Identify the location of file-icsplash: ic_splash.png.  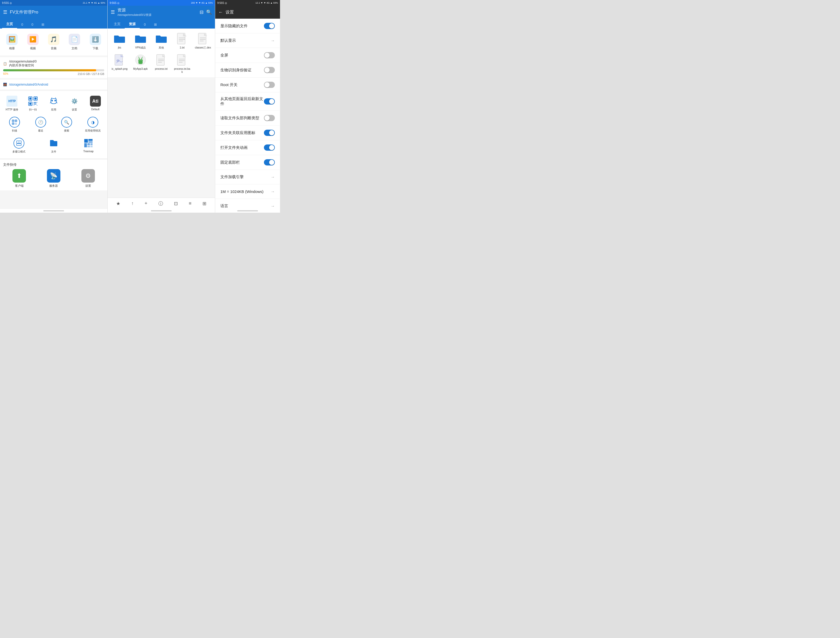
(119, 64).